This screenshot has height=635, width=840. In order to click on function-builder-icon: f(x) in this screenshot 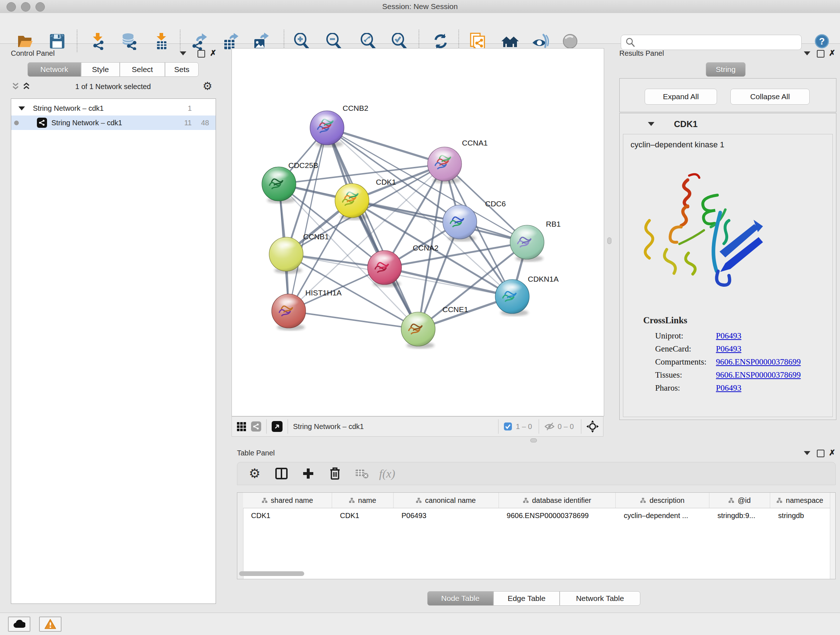, I will do `click(387, 473)`.